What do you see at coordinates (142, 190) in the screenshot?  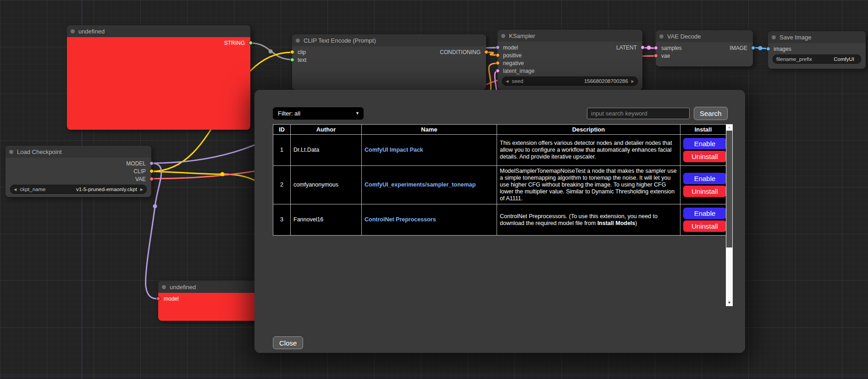 I see `widget-next-icon: ▶` at bounding box center [142, 190].